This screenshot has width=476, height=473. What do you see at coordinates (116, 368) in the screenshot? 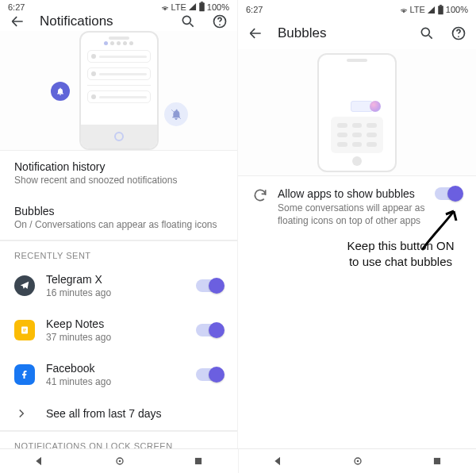
I see `app-name: Facebook` at bounding box center [116, 368].